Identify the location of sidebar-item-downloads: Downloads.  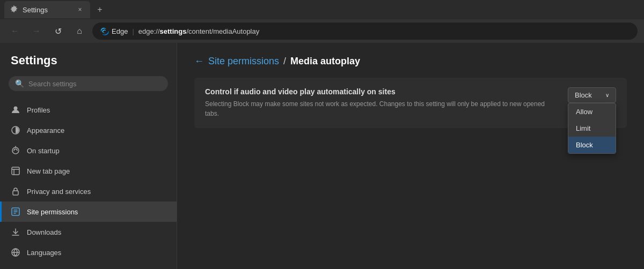
(88, 232).